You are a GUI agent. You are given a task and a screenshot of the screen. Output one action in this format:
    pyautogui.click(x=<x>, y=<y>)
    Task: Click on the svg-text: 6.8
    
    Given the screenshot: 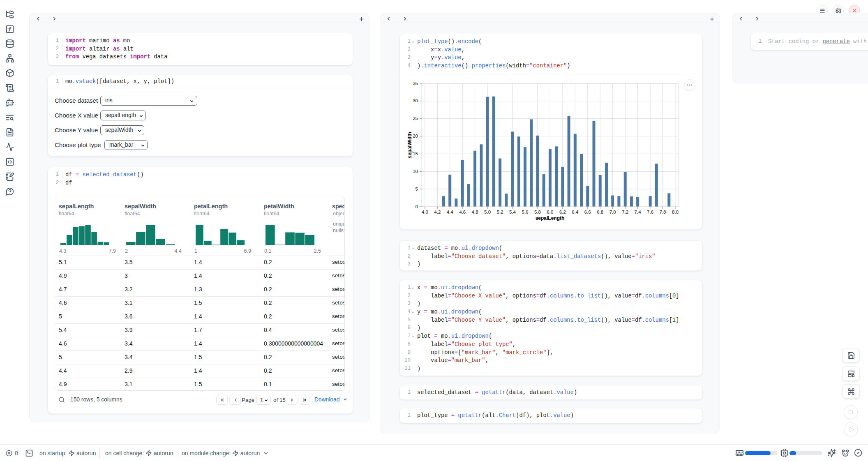 What is the action you would take?
    pyautogui.click(x=600, y=212)
    